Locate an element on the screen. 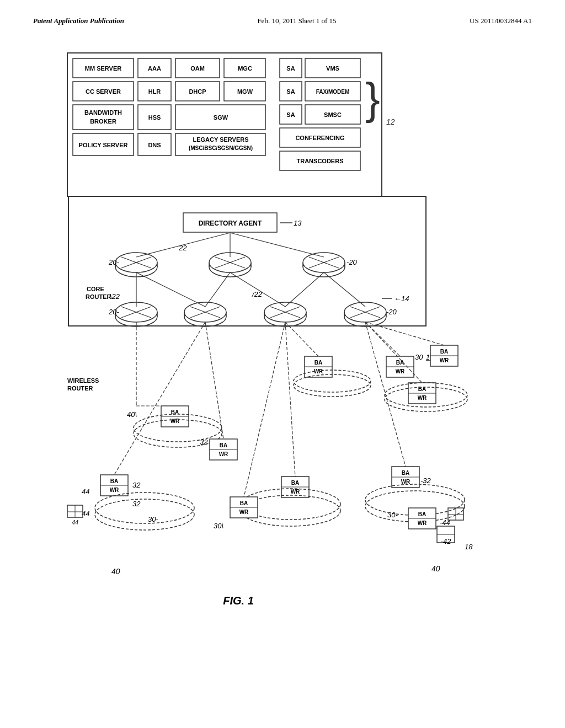 This screenshot has width=565, height=728. svg-text: BANDWIDTH is located at coordinates (103, 113).